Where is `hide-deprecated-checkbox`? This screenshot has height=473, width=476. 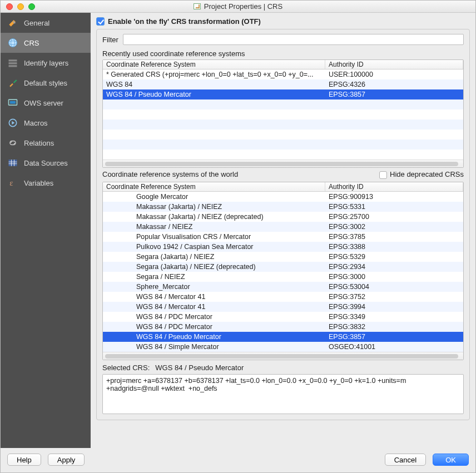
hide-deprecated-checkbox is located at coordinates (383, 175).